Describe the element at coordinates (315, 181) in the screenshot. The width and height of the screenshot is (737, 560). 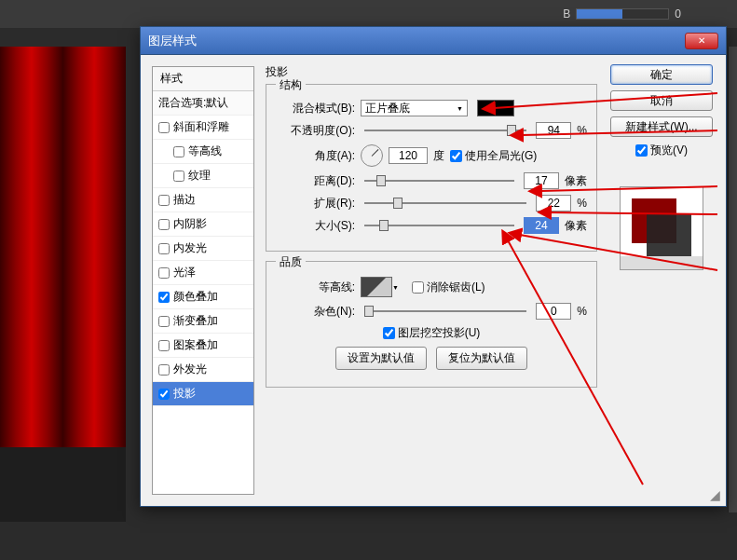
I see `distance-label: 距离(D):` at that location.